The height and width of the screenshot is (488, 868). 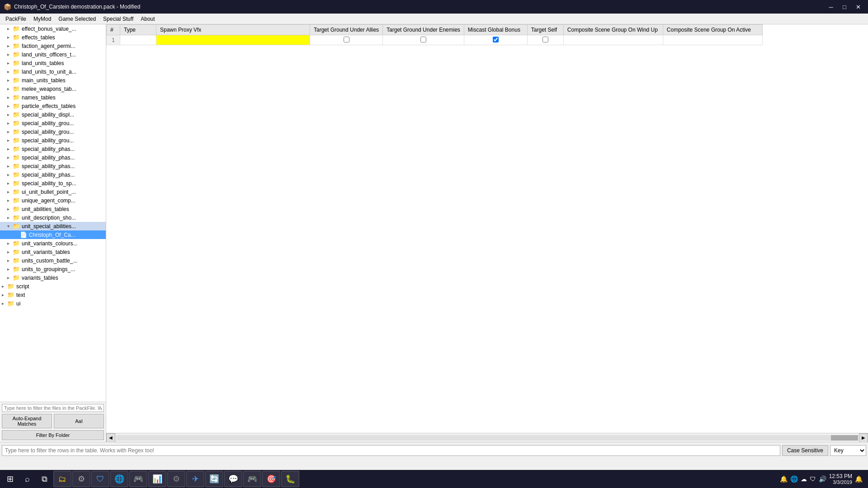 What do you see at coordinates (44, 479) in the screenshot?
I see `task-view-button: ⧉` at bounding box center [44, 479].